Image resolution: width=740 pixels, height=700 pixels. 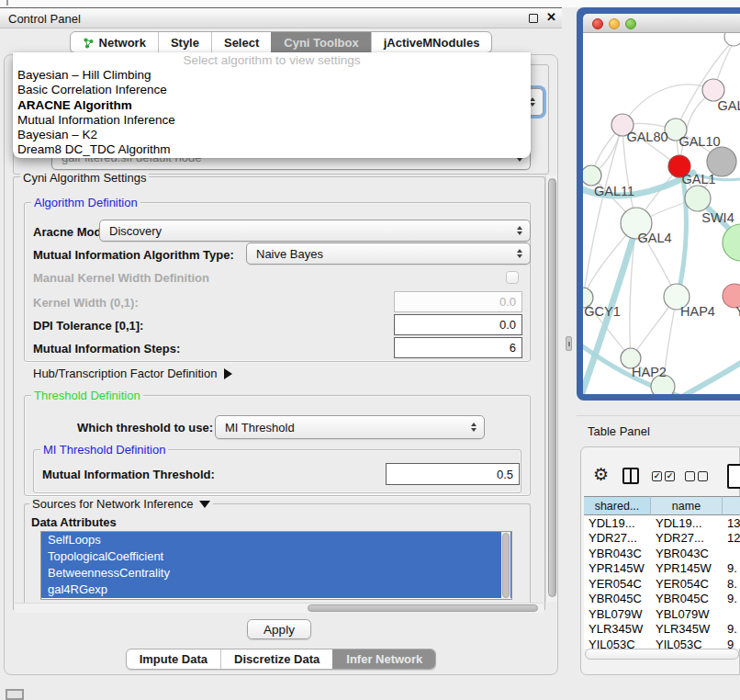 I want to click on table-row: YIL053CYIL053C9, so click(x=662, y=643).